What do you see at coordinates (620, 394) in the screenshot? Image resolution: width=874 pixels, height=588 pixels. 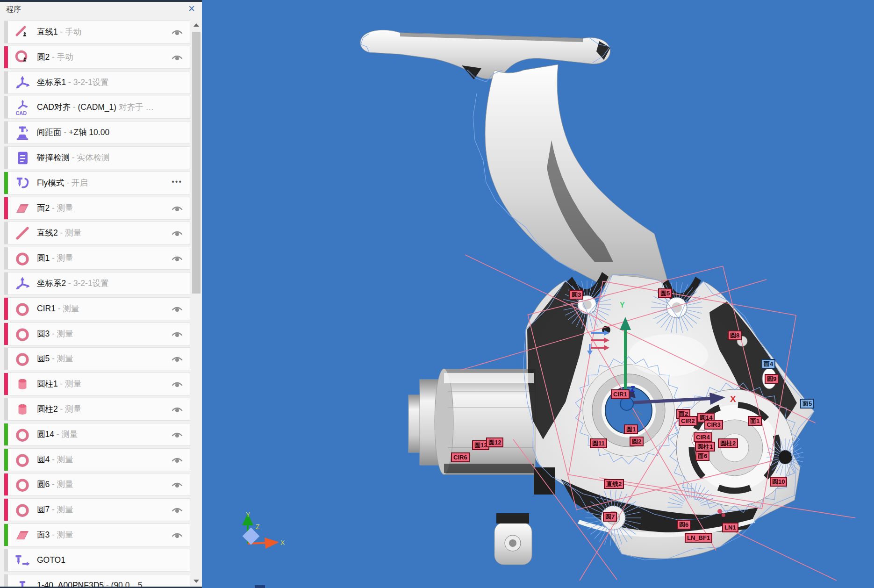 I see `feature-label-CIR1: CIR1` at bounding box center [620, 394].